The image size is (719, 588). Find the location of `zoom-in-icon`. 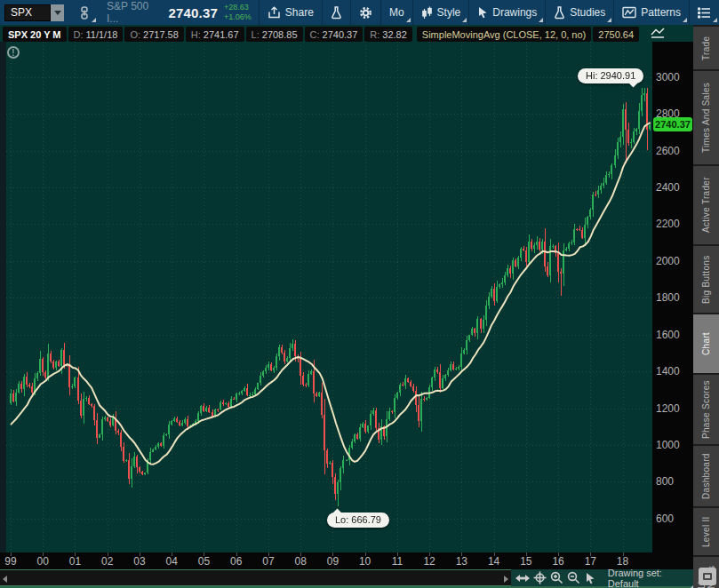

zoom-in-icon is located at coordinates (556, 577).